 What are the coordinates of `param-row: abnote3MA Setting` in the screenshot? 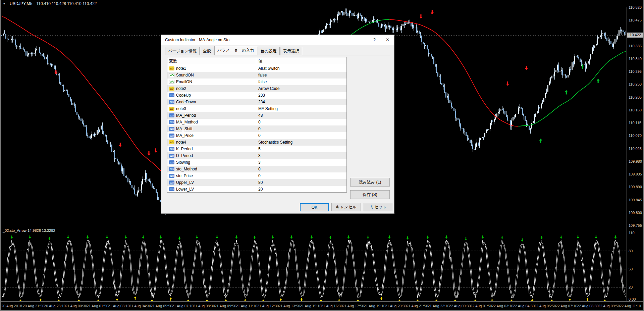 It's located at (257, 109).